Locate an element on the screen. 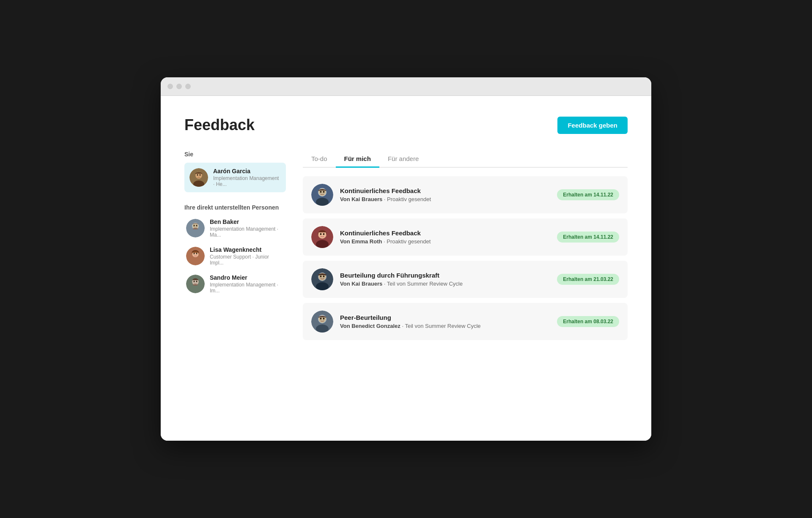 The width and height of the screenshot is (812, 518). report-user-name-2: Sandro Meier is located at coordinates (247, 278).